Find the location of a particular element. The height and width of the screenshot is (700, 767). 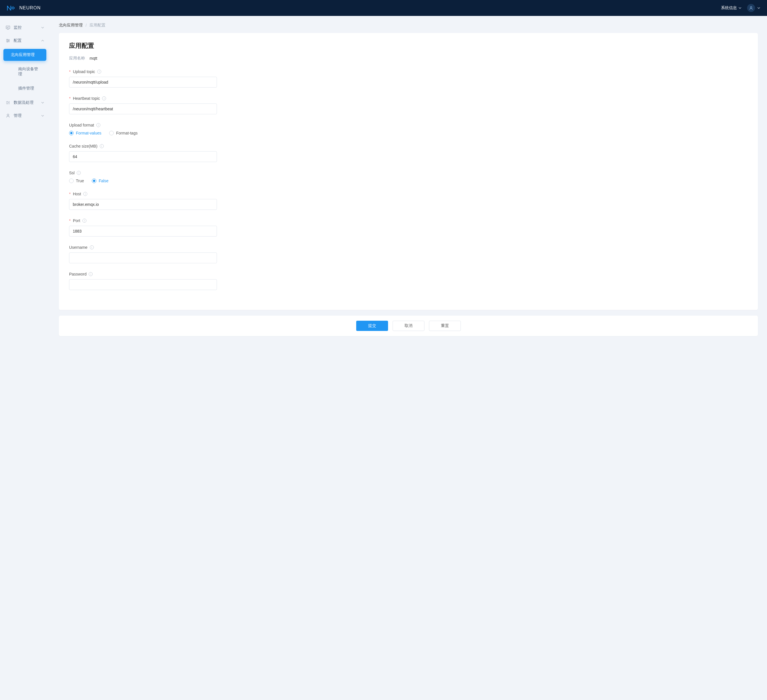

datastream-icon is located at coordinates (8, 103).